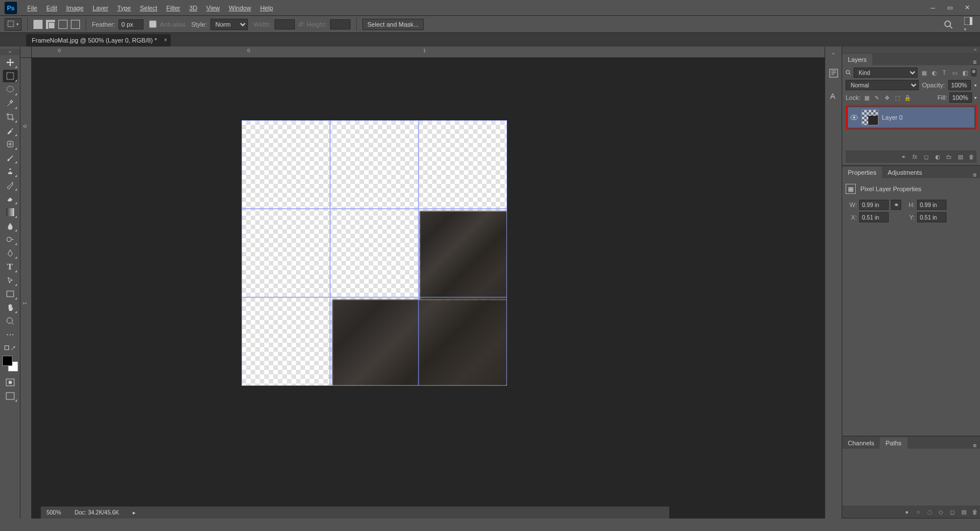 Image resolution: width=980 pixels, height=531 pixels. I want to click on menu-filter: Filter, so click(173, 8).